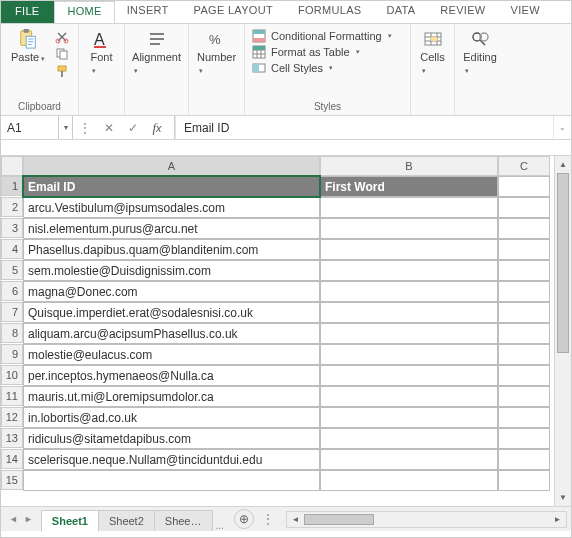 The image size is (572, 538). I want to click on cell: ridiculus@sitametdapibus.com, so click(172, 438).